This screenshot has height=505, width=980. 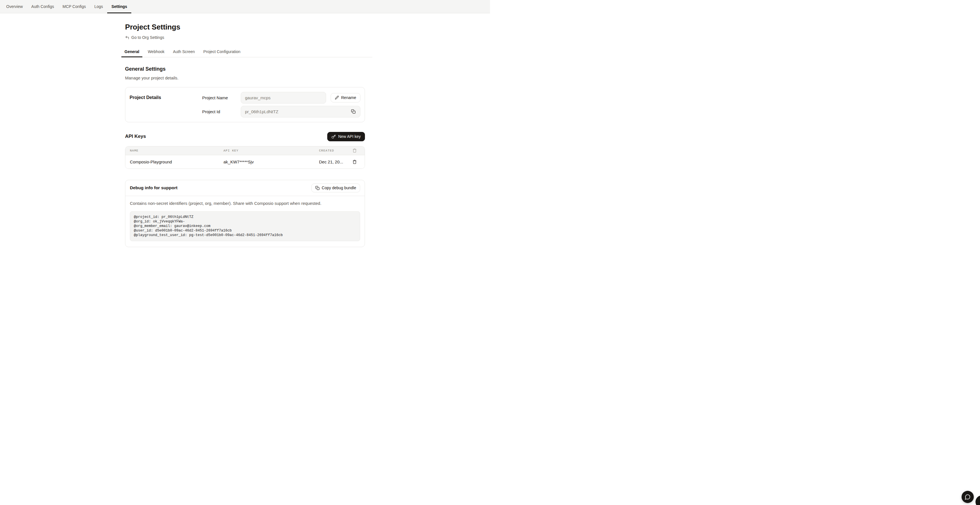 What do you see at coordinates (245, 226) in the screenshot?
I see `debug-bundle-code-block: @project_id: pr_06th1pLdNtTZ@org_id: ok_…` at bounding box center [245, 226].